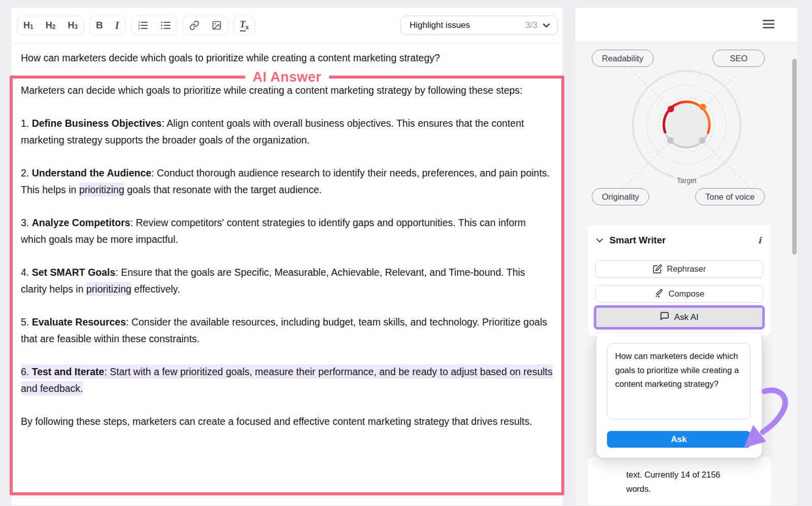 The image size is (812, 506). I want to click on smart-writer-header: Smart Writer i, so click(679, 240).